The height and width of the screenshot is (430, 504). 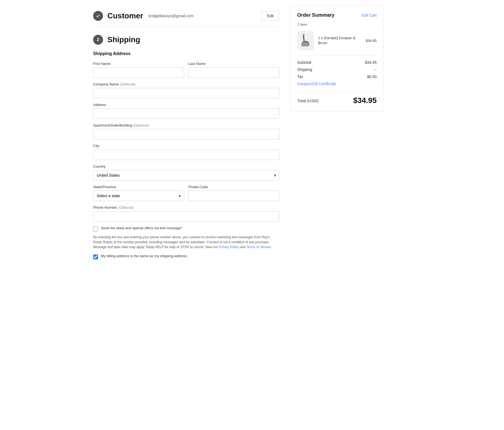 What do you see at coordinates (144, 256) in the screenshot?
I see `billing-same-label: My billing address is the same as my shi…` at bounding box center [144, 256].